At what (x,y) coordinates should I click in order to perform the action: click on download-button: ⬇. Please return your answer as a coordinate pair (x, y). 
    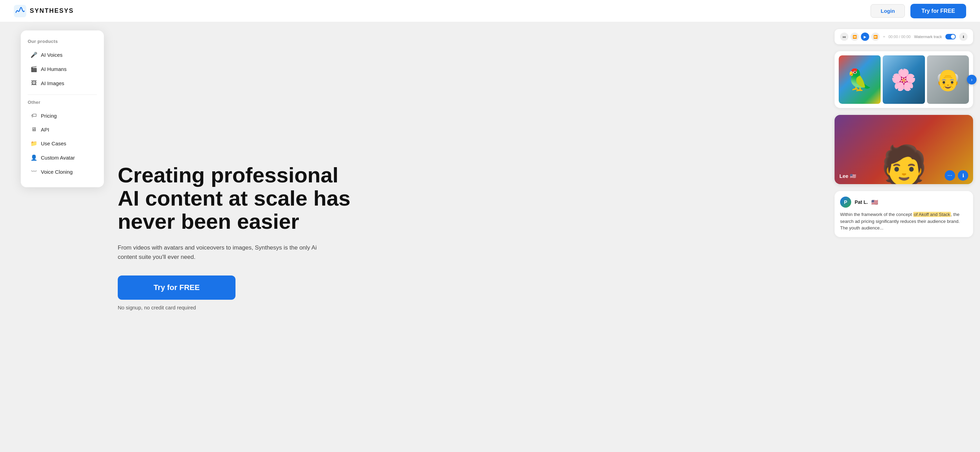
    Looking at the image, I should click on (963, 36).